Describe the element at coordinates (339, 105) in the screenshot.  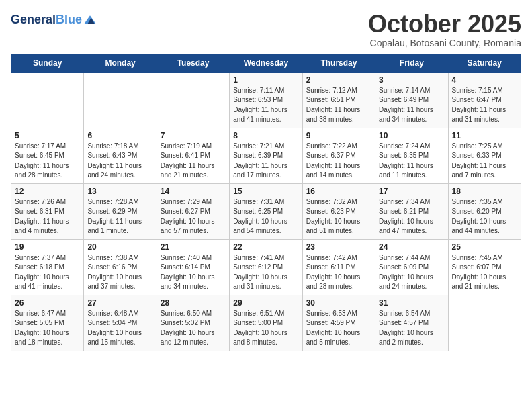
I see `day-info: Sunrise: 7:12 AM Sunset: 6:51 PM Dayligh…` at that location.